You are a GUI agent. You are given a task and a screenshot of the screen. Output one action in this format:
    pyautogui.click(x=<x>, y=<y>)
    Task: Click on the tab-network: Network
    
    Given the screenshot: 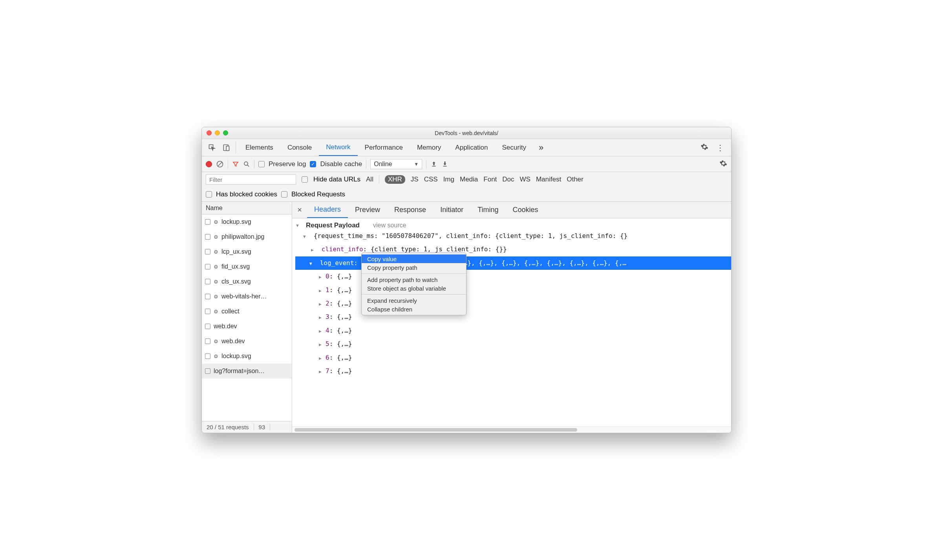 What is the action you would take?
    pyautogui.click(x=338, y=148)
    